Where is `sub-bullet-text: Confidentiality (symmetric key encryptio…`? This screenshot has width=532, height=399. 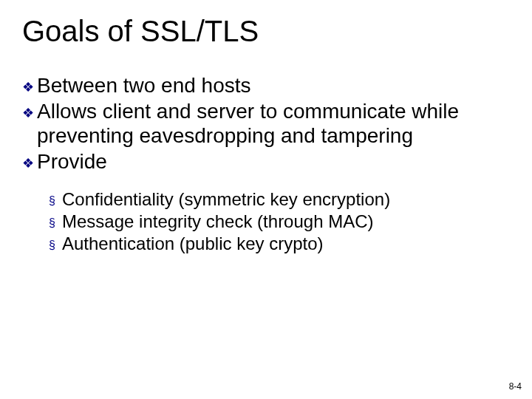
sub-bullet-text: Confidentiality (symmetric key encryptio… is located at coordinates (226, 200).